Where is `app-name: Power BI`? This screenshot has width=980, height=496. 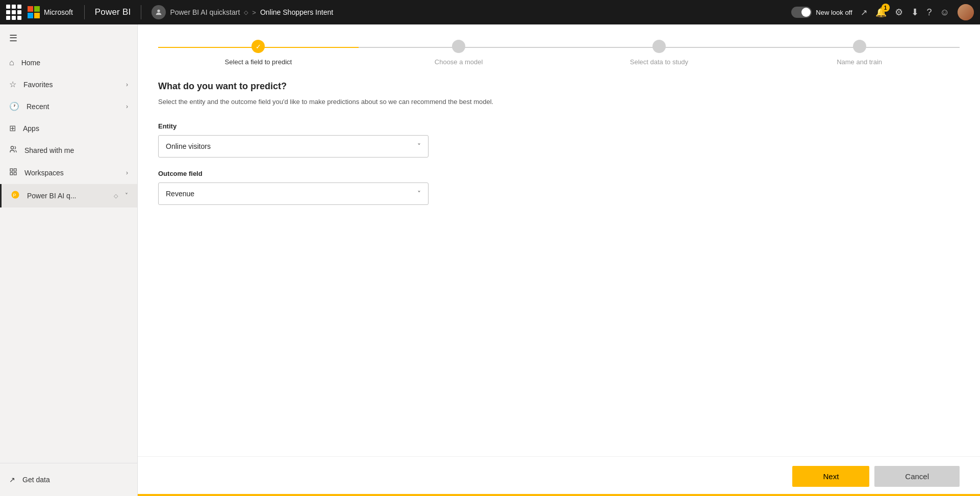
app-name: Power BI is located at coordinates (113, 12).